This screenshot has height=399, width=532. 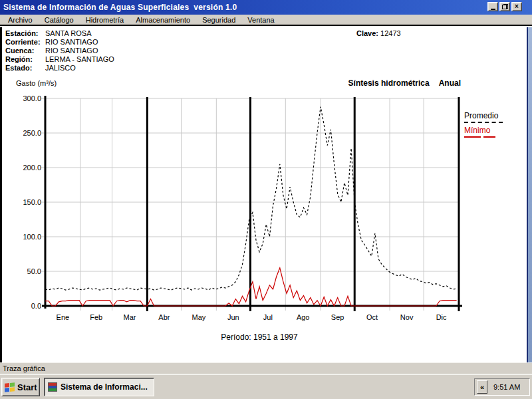 What do you see at coordinates (483, 122) in the screenshot?
I see `legend-promedio-line-sample` at bounding box center [483, 122].